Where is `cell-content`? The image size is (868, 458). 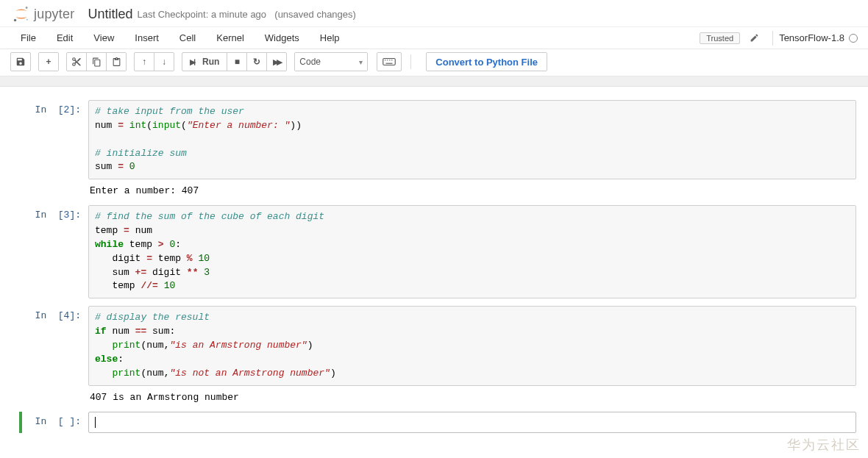
cell-content is located at coordinates (472, 422).